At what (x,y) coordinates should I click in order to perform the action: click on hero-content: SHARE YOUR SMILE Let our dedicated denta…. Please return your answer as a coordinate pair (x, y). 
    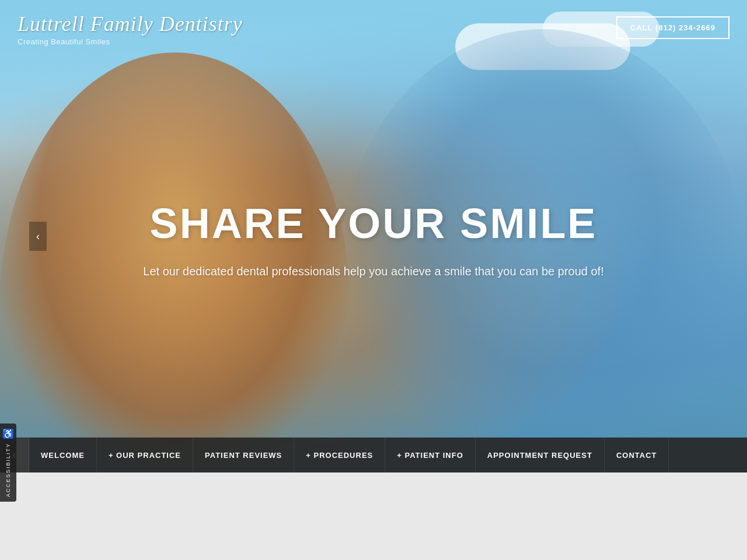
    Looking at the image, I should click on (374, 240).